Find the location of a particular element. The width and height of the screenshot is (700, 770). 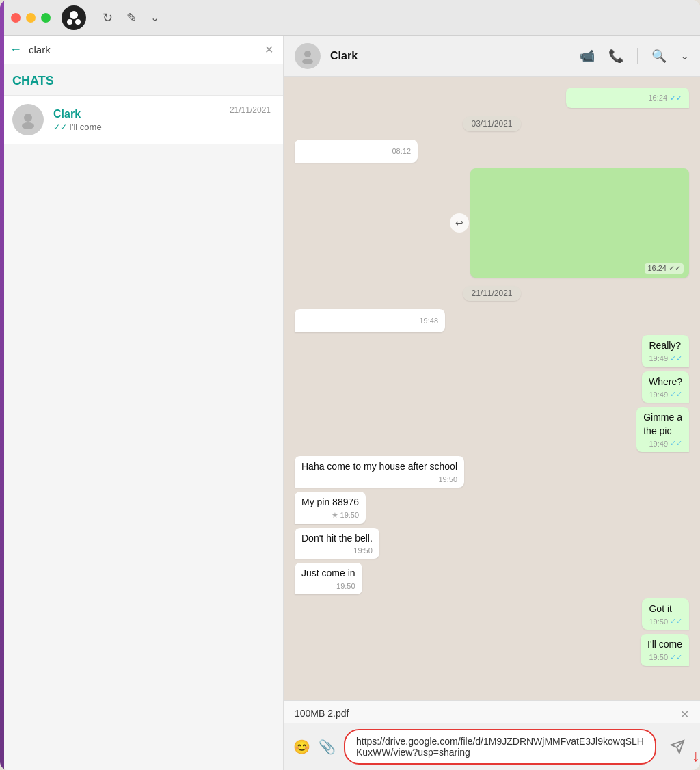

message-input: https://drive.google.com/file/d/1M9JZDRN… is located at coordinates (500, 747).